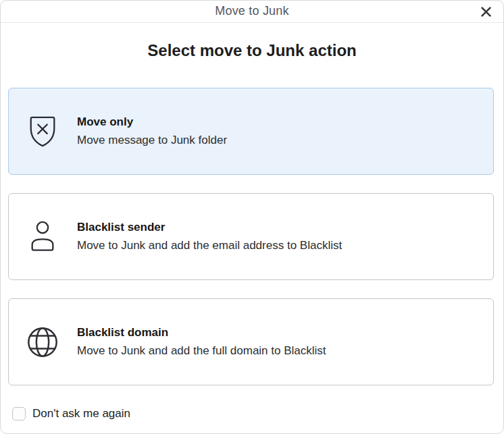  Describe the element at coordinates (486, 13) in the screenshot. I see `close-button` at that location.